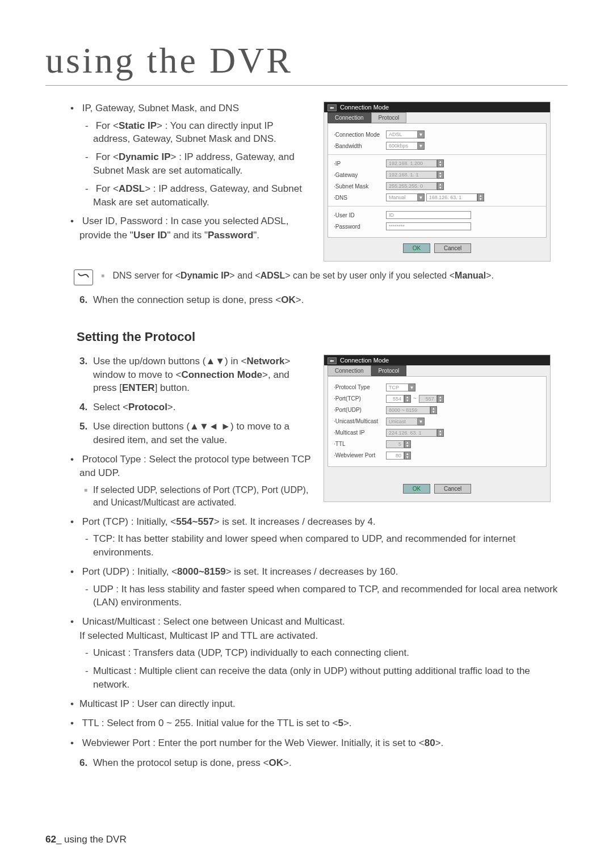 The width and height of the screenshot is (613, 868). Describe the element at coordinates (360, 135) in the screenshot. I see `label-connection-mode: Connection Mode` at that location.